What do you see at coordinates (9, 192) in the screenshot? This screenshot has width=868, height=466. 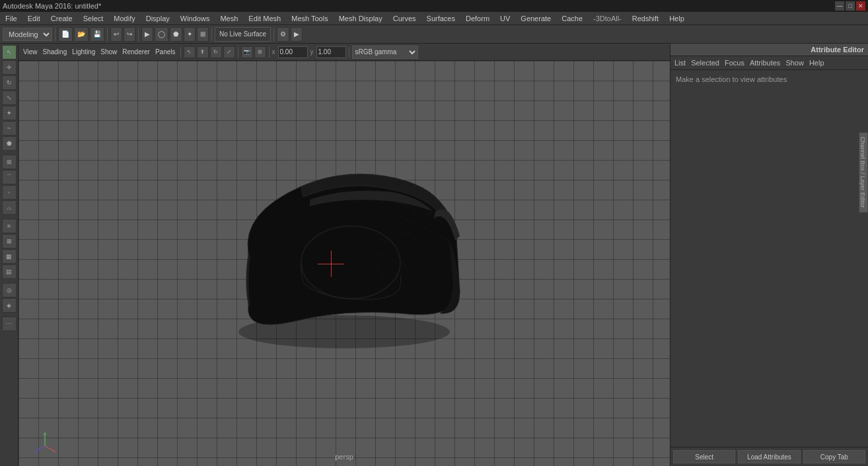 I see `snap-to-point-palette: ◦` at bounding box center [9, 192].